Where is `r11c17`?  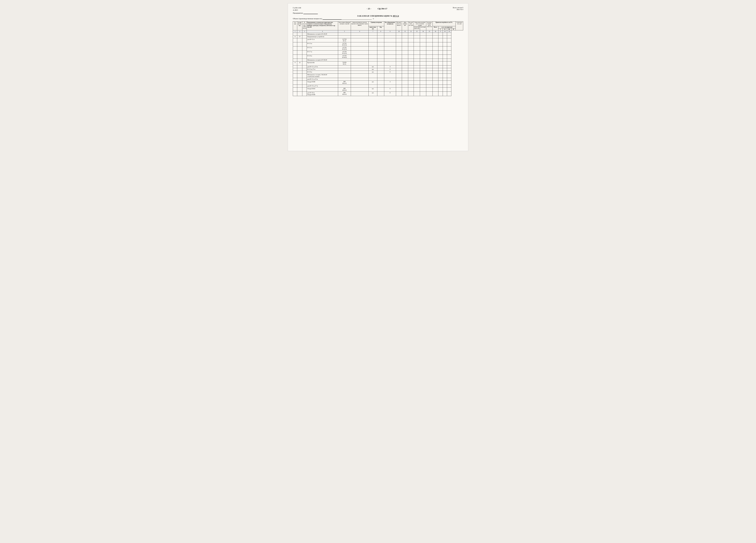
r11c17 is located at coordinates (441, 69).